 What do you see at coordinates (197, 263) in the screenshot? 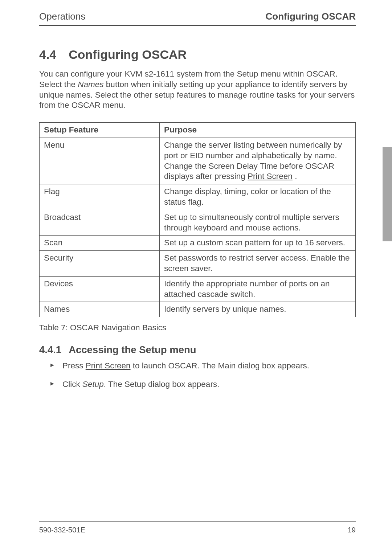
I see `table-row: Security Set passwords to restrict serve…` at bounding box center [197, 263].